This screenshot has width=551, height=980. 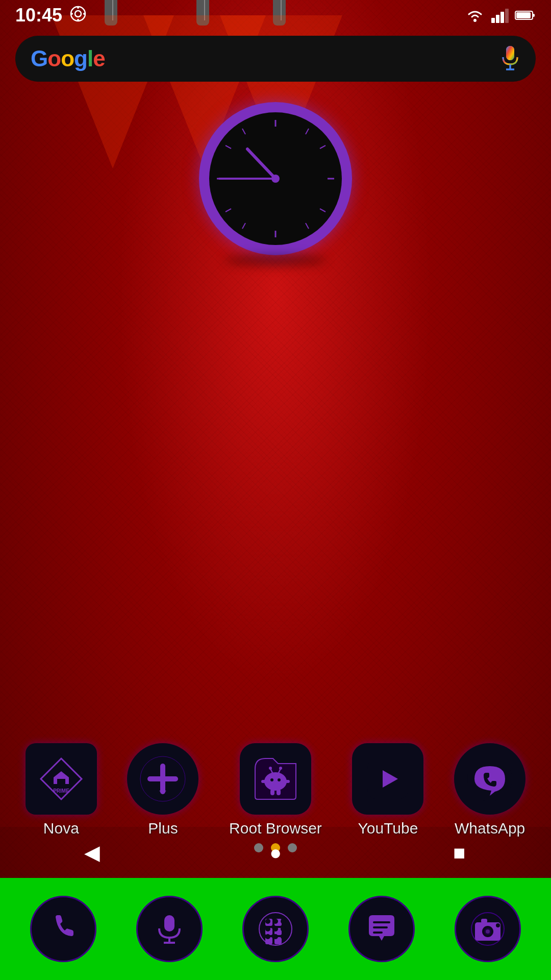 I want to click on dock-mic, so click(x=169, y=929).